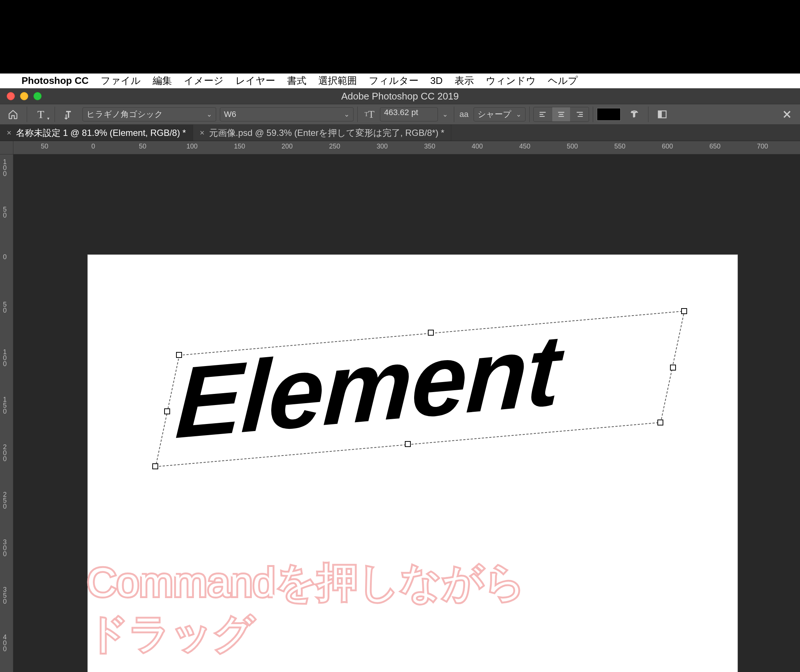 This screenshot has height=672, width=800. I want to click on window-titlebar: Adobe Photoshop CC 2019, so click(400, 96).